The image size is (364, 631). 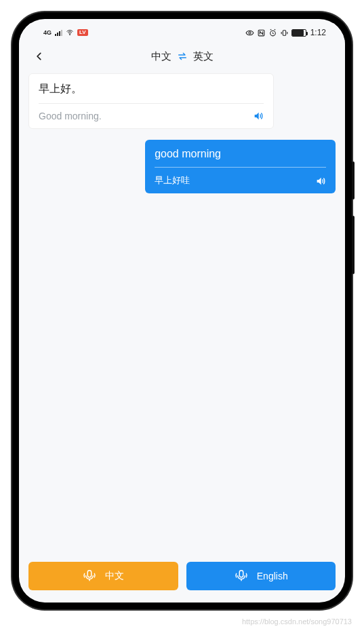 What do you see at coordinates (203, 57) in the screenshot?
I see `lang-to-label: 英文` at bounding box center [203, 57].